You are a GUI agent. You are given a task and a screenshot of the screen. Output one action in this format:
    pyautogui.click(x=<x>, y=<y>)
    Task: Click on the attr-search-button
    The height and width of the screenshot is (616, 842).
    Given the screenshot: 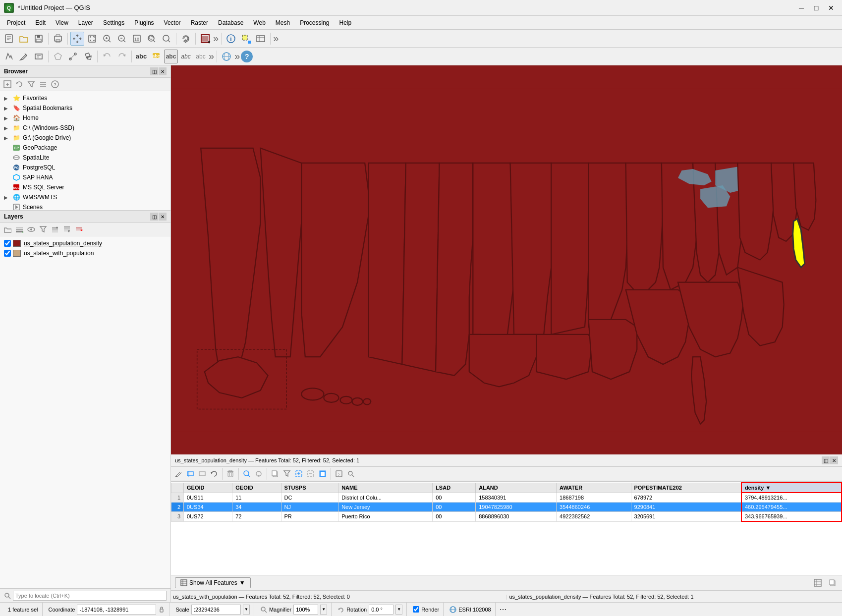 What is the action you would take?
    pyautogui.click(x=351, y=474)
    